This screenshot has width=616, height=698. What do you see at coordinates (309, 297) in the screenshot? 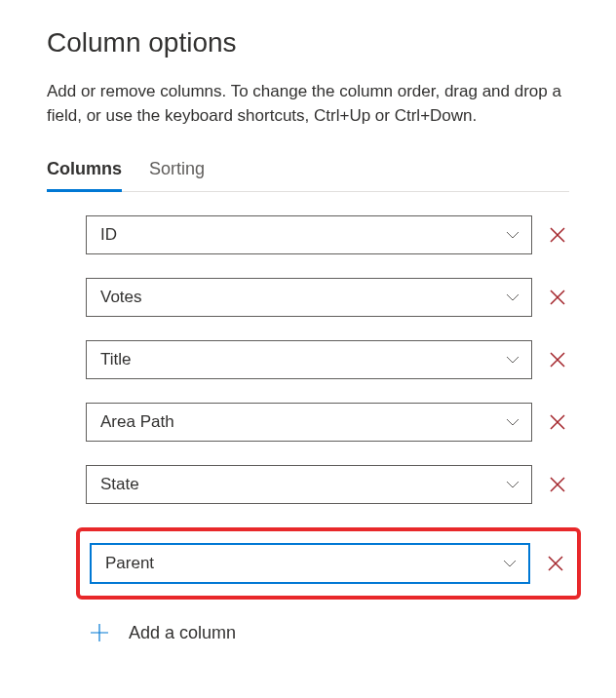
I see `column-select-votes: Votes` at bounding box center [309, 297].